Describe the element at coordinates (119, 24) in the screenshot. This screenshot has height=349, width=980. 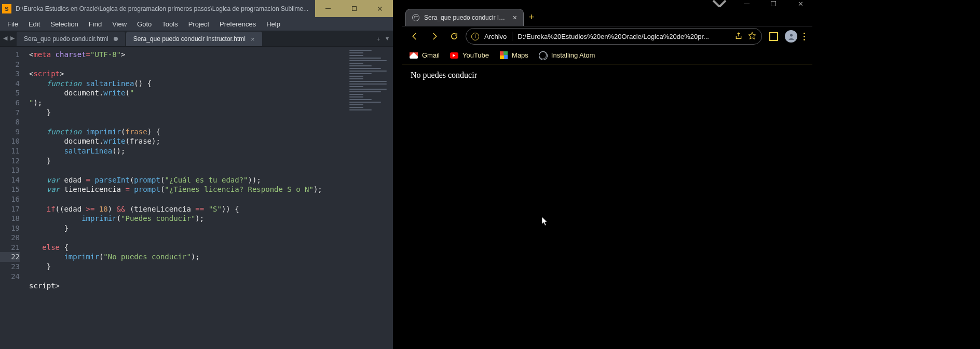
I see `menu-view: View` at that location.